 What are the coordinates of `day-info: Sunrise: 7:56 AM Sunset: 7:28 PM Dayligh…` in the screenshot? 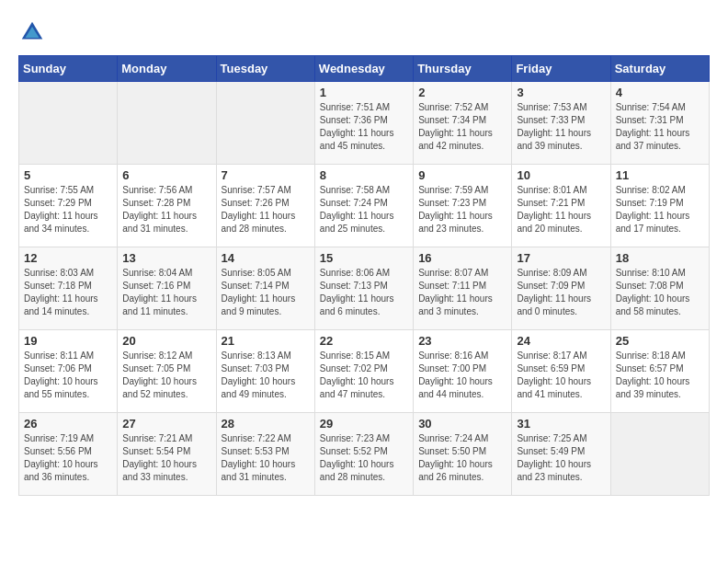 It's located at (166, 210).